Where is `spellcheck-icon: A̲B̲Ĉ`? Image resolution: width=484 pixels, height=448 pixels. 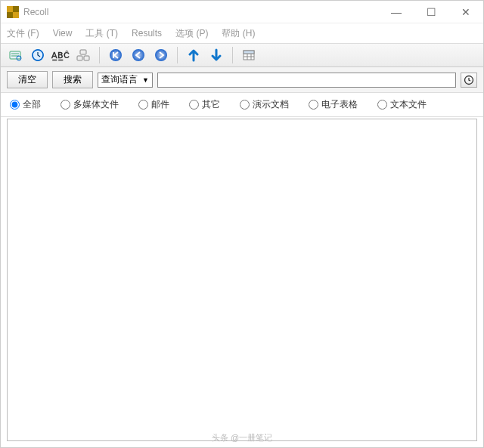
spellcheck-icon: A̲B̲Ĉ is located at coordinates (60, 55).